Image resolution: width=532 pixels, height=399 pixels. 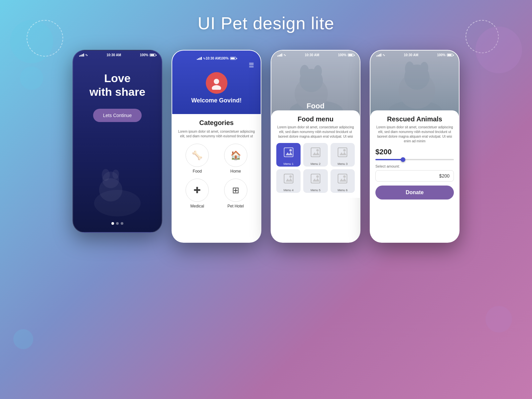 What do you see at coordinates (197, 190) in the screenshot?
I see `medical-icon-circle: ✚` at bounding box center [197, 190].